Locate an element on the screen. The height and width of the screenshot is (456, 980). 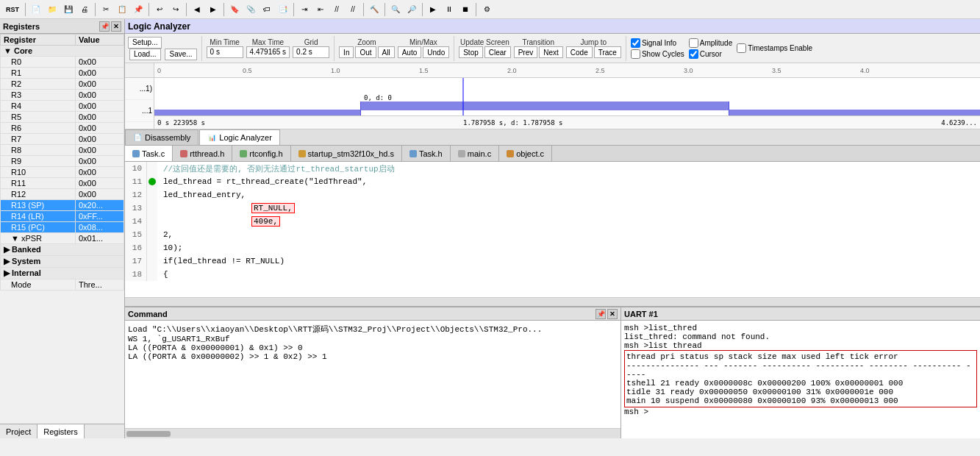
timestamps-checkbox is located at coordinates (741, 49).